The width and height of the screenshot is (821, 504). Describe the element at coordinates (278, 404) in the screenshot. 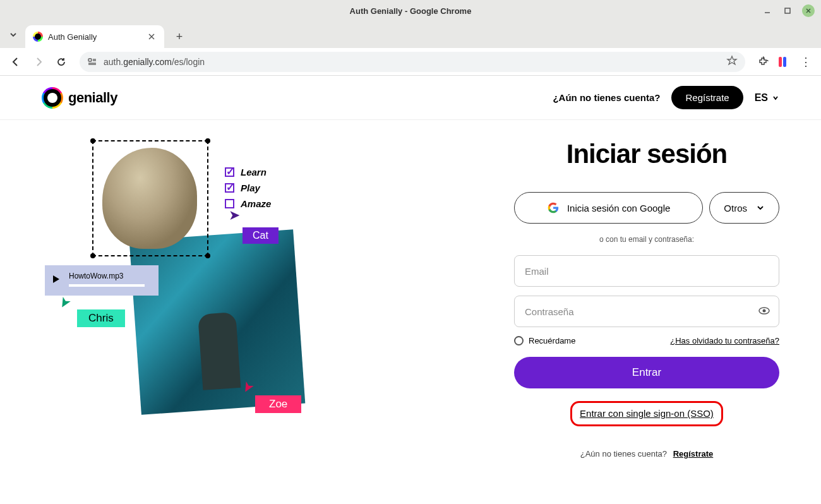

I see `zoe-tag: Zoe` at that location.